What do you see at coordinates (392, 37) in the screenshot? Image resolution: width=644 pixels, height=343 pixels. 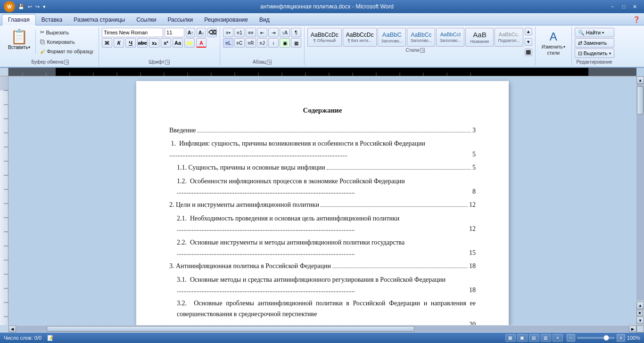 I see `style-heading1: AaBbC Заголово...` at bounding box center [392, 37].